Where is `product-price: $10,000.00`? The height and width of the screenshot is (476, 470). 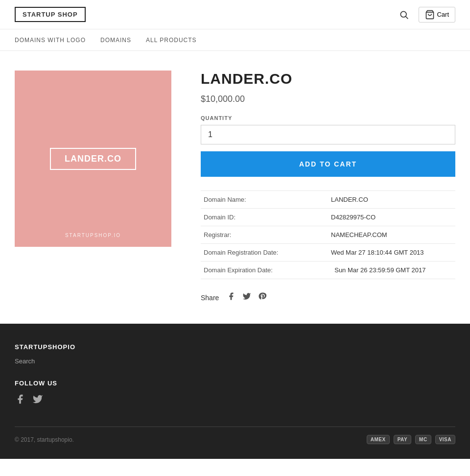
product-price: $10,000.00 is located at coordinates (328, 99).